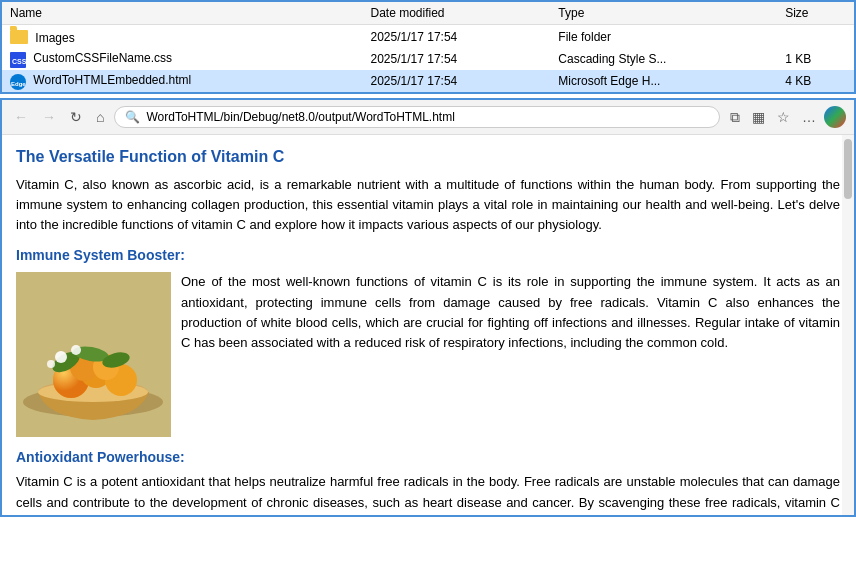  Describe the element at coordinates (457, 81) in the screenshot. I see `file-date-html: 2025/1/17 17:54` at that location.